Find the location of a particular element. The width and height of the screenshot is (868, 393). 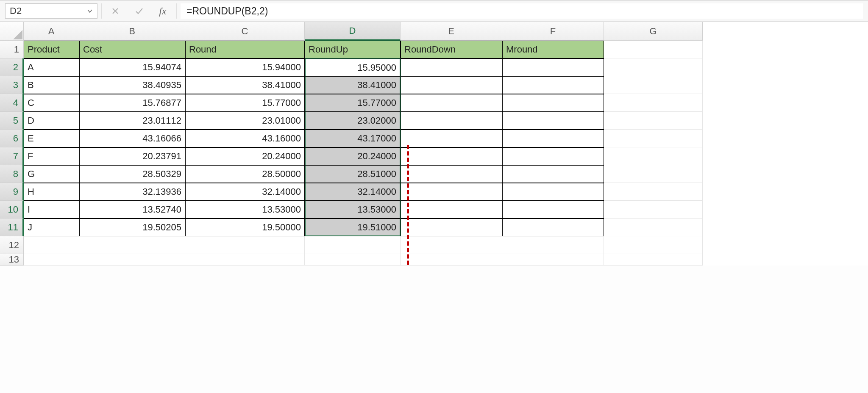

cell-G10 is located at coordinates (654, 210).